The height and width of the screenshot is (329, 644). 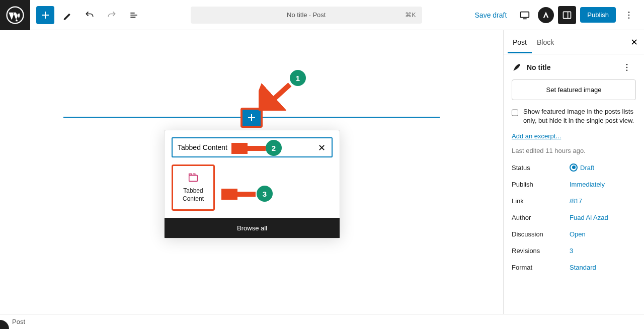 What do you see at coordinates (19, 322) in the screenshot?
I see `breadcrumb: Post` at bounding box center [19, 322].